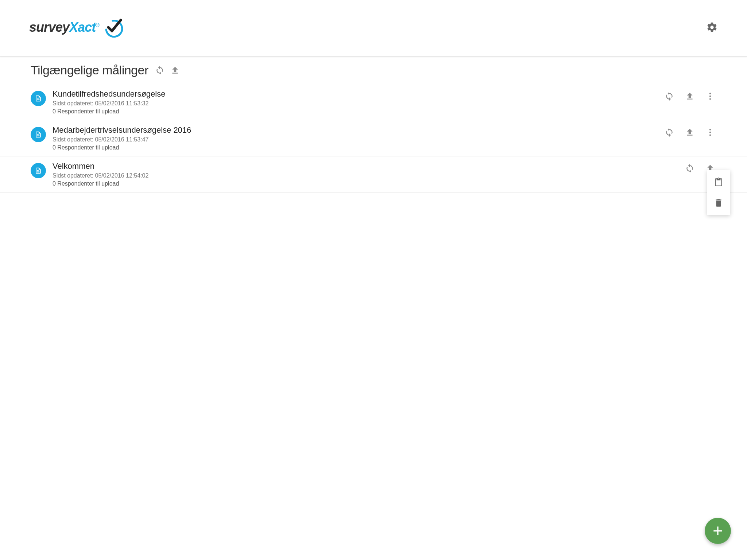 Image resolution: width=747 pixels, height=560 pixels. I want to click on brand-text-part1: survey, so click(49, 27).